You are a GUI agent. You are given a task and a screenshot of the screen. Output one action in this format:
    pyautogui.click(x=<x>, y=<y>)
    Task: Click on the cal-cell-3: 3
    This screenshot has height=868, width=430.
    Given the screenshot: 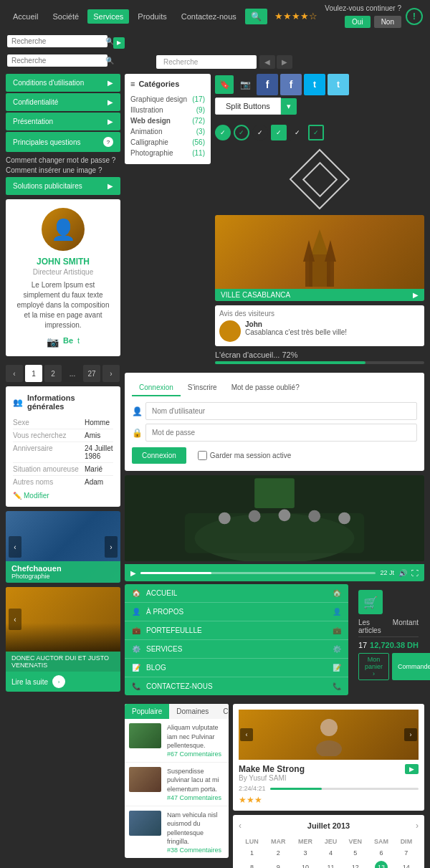 What is the action you would take?
    pyautogui.click(x=305, y=853)
    